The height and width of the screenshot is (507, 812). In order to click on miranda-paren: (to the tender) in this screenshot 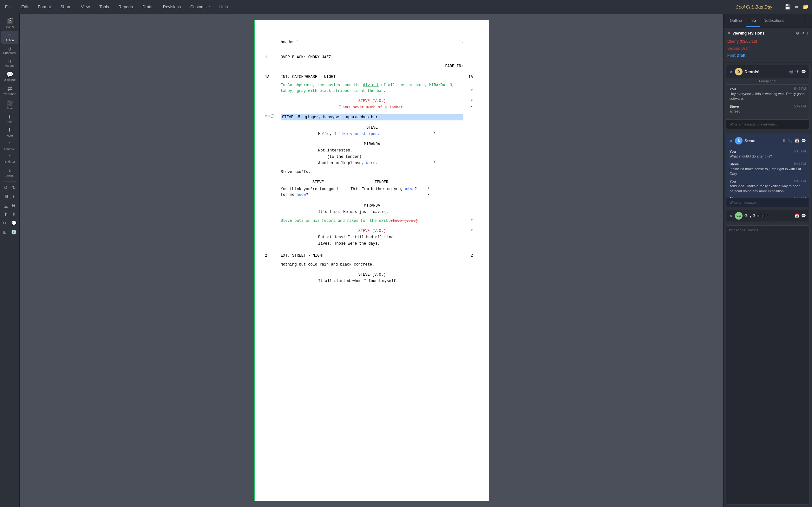, I will do `click(372, 157)`.